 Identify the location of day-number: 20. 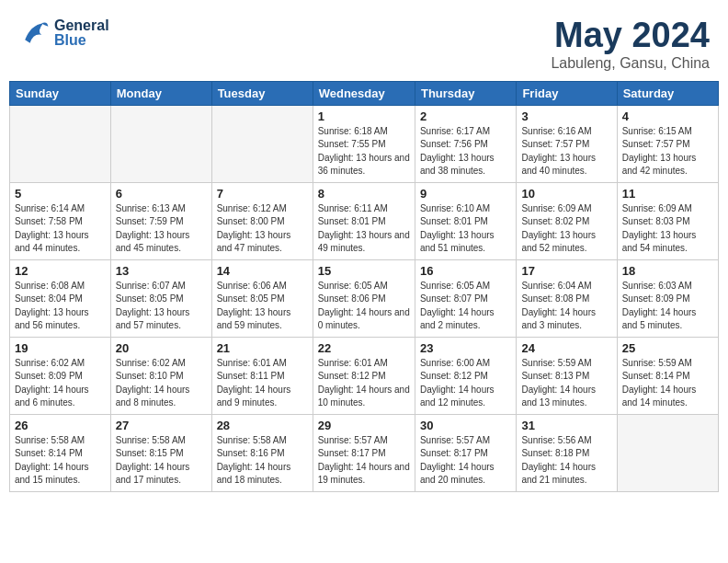
(162, 348).